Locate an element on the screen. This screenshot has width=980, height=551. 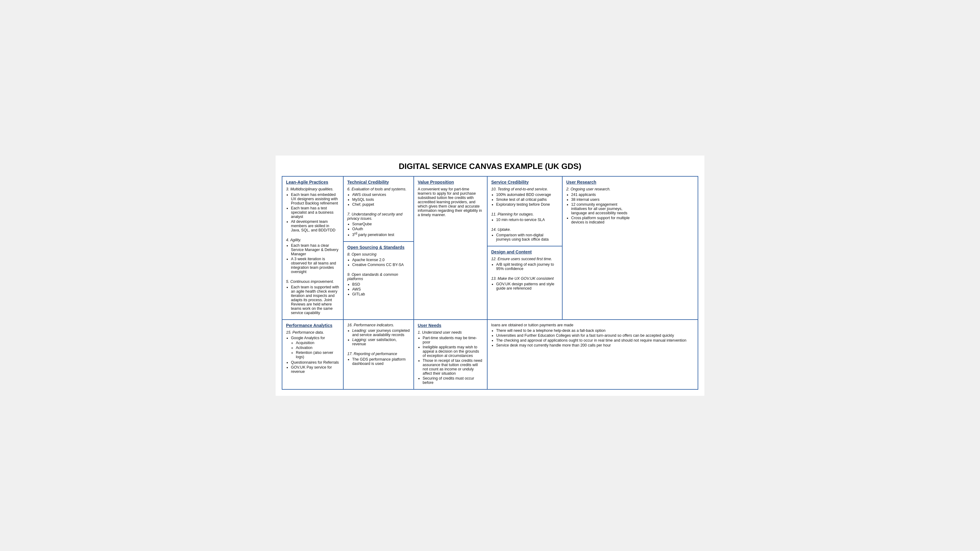
list-item: Securing of credits must occur before is located at coordinates (453, 380).